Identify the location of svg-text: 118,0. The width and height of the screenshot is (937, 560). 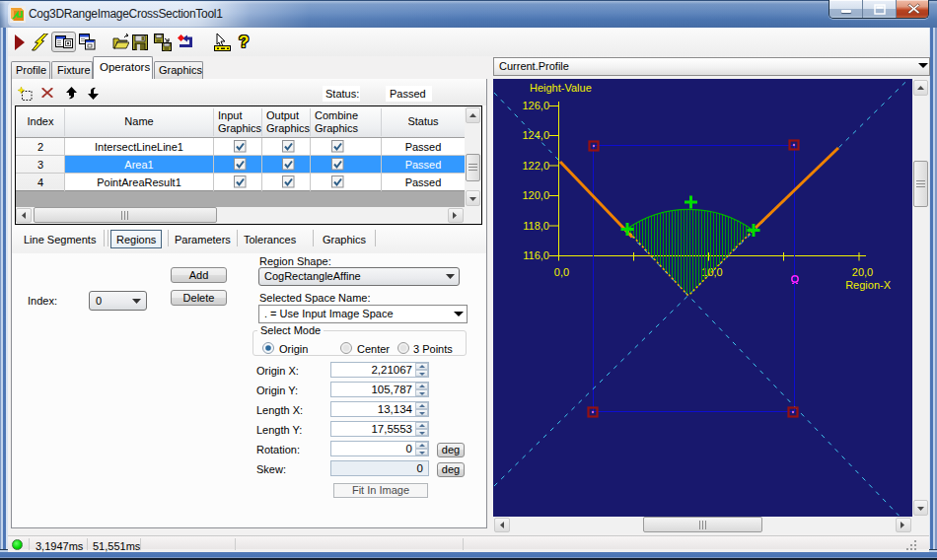
(537, 226).